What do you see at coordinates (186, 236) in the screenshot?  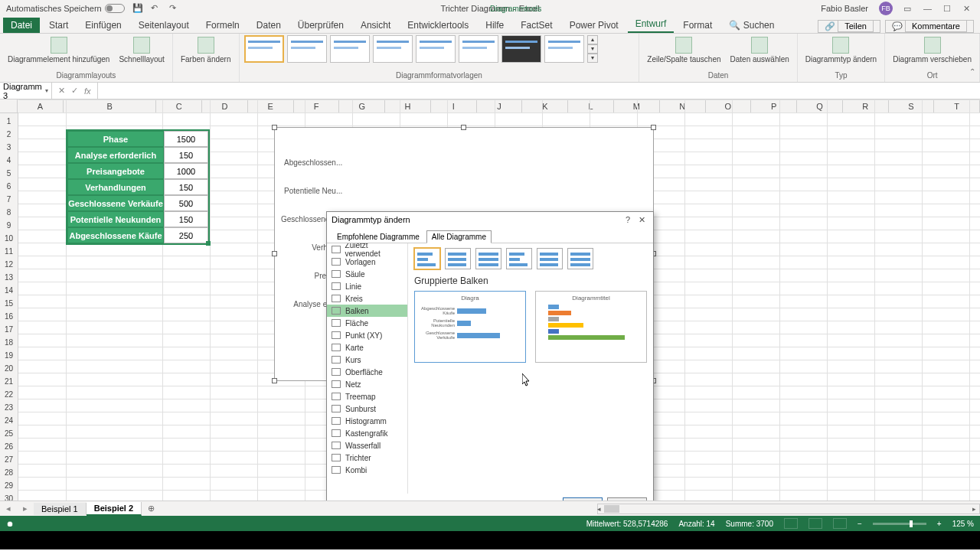 I see `cell: 250` at bounding box center [186, 236].